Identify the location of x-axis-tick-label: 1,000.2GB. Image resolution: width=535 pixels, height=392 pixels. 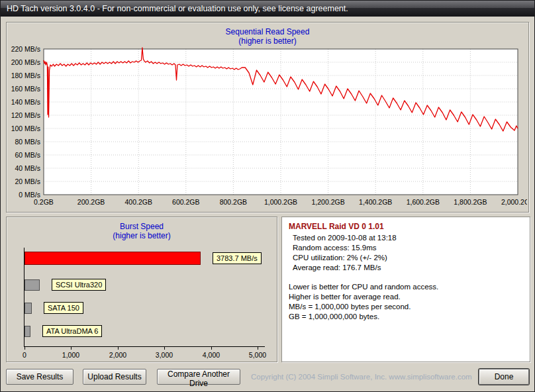
(281, 202).